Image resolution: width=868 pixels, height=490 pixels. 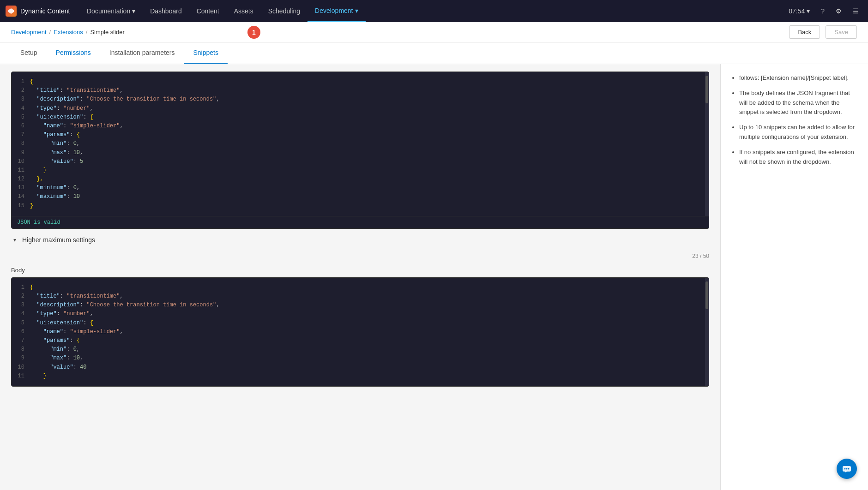 What do you see at coordinates (15, 240) in the screenshot?
I see `section-toggle-icon: ▾` at bounding box center [15, 240].